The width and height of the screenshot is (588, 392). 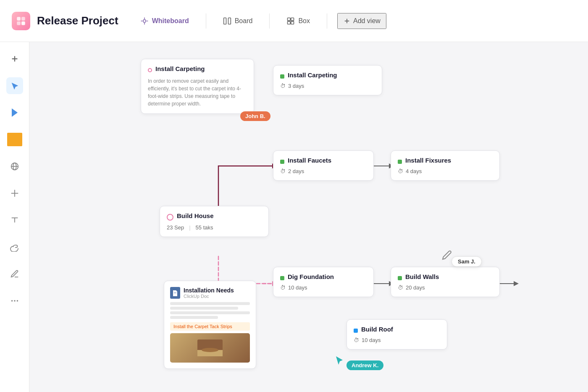 I want to click on build-roof-card: Build Roof ⏱ 10 days, so click(x=397, y=334).